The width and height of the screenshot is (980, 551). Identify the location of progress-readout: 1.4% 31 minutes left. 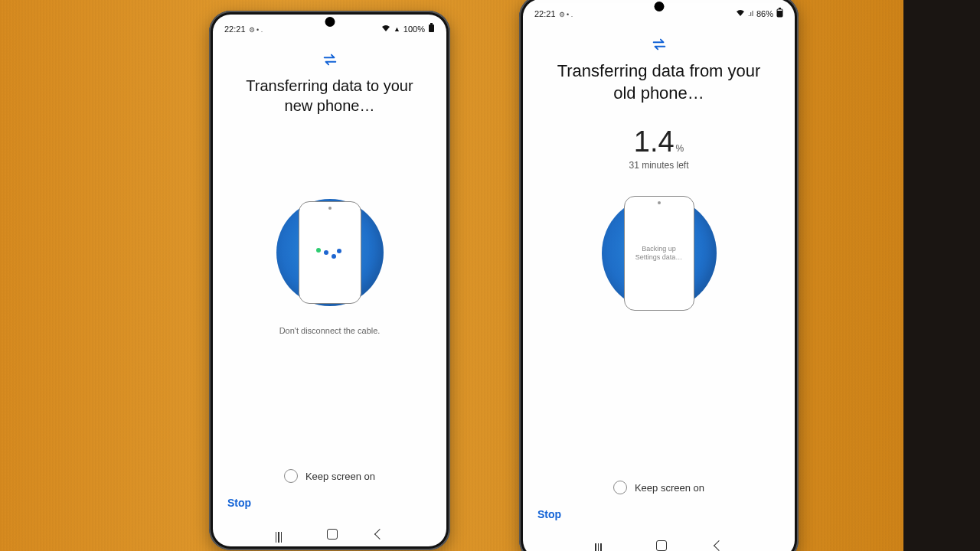
(658, 148).